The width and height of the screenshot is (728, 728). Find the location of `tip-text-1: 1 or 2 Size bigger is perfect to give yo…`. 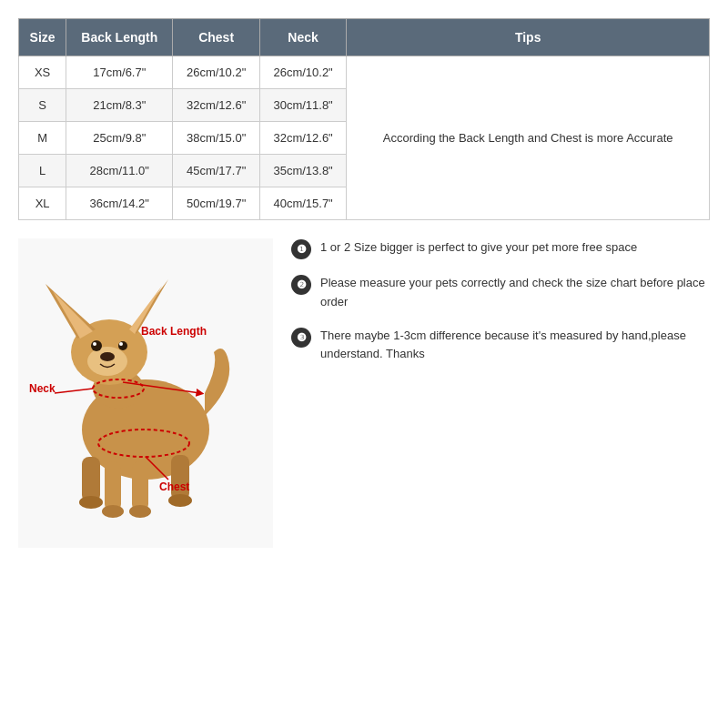

tip-text-1: 1 or 2 Size bigger is perfect to give yo… is located at coordinates (479, 248).